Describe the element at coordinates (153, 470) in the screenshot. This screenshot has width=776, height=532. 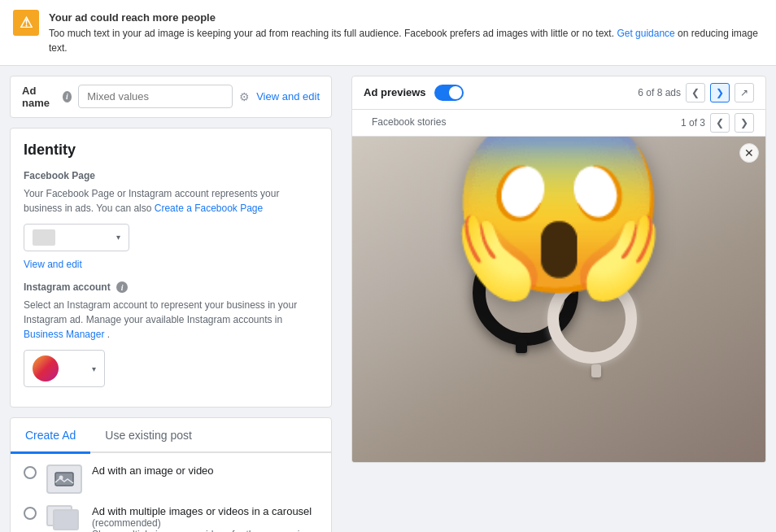
I see `ad-type-label-image: Ad with an image or video` at that location.